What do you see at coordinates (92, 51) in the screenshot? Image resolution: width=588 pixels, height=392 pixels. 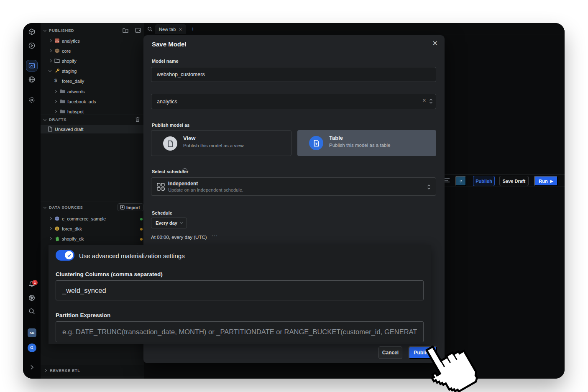 I see `tree-item-core: core` at bounding box center [92, 51].